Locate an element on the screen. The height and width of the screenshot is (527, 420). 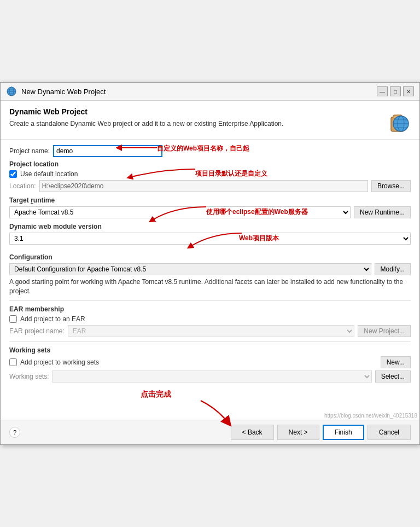
annotation-module-text: Web项目版本 is located at coordinates (259, 239).